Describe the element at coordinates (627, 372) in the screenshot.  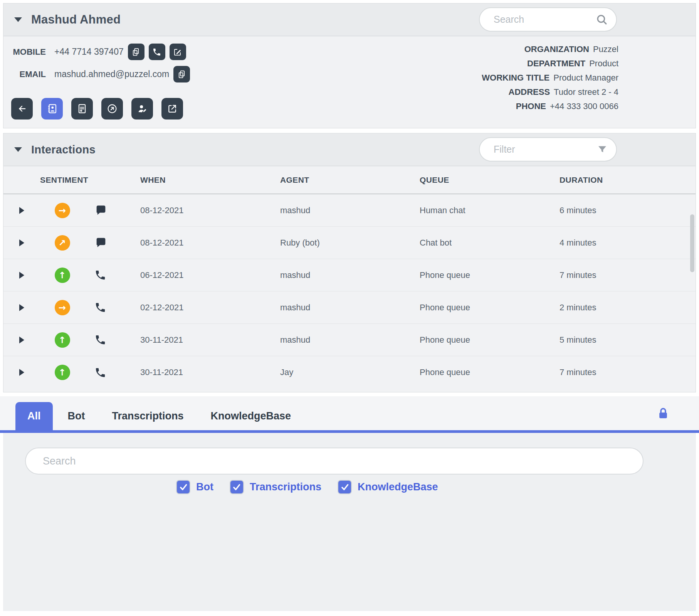
I see `duration-cell: 7 minutes` at that location.